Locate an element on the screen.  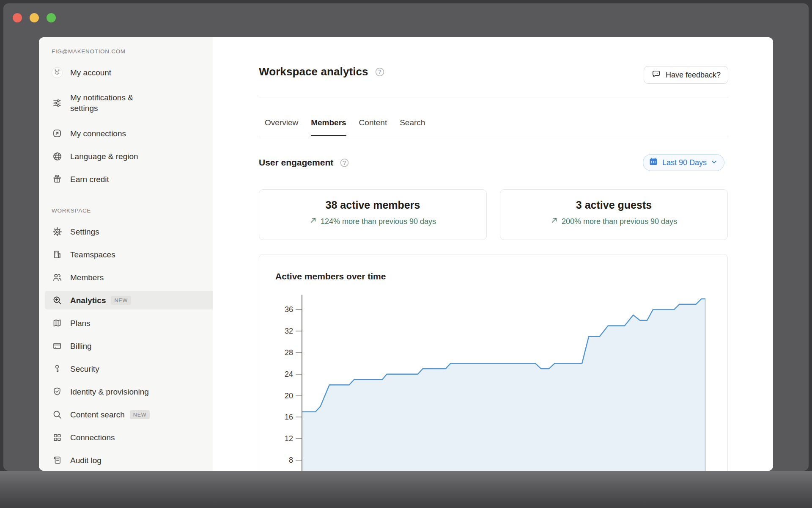
window-controls is located at coordinates (34, 18).